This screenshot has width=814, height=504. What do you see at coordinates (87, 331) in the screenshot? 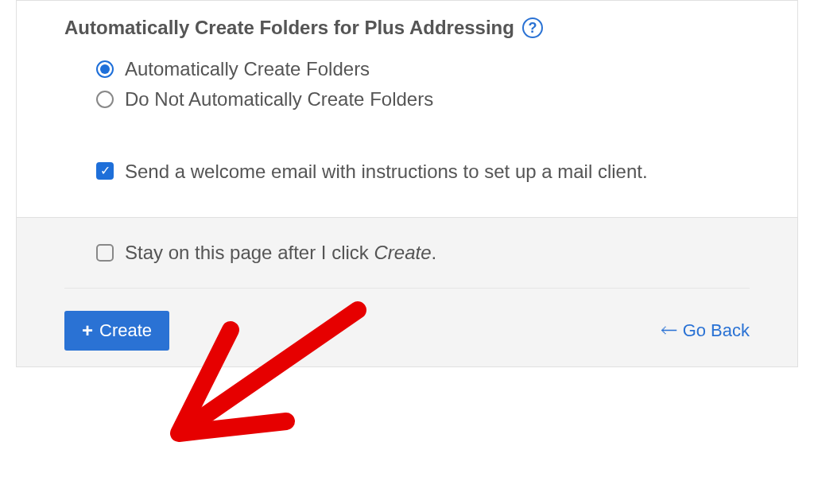
I see `plus-icon: +` at bounding box center [87, 331].